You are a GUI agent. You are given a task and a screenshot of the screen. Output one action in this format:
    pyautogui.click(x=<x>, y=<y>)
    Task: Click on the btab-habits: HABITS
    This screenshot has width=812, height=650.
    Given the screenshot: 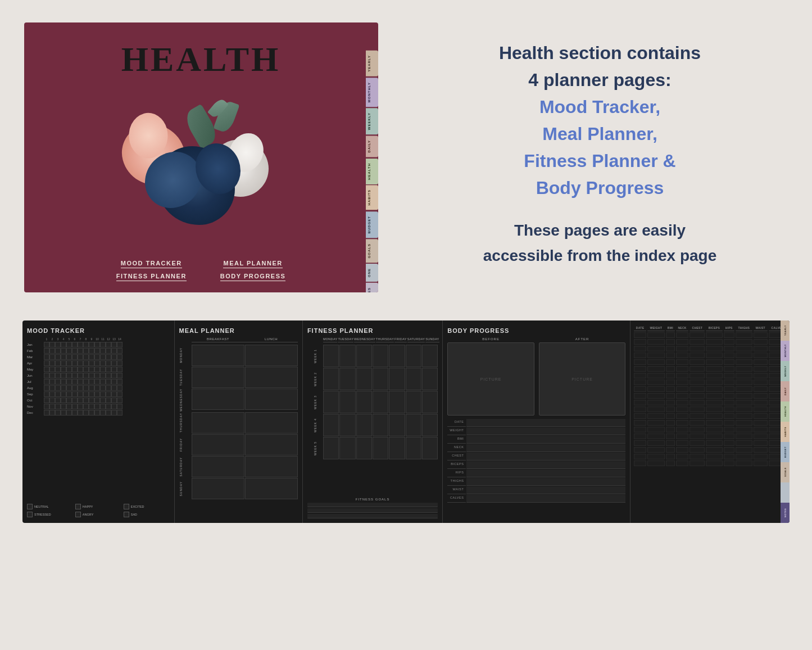 What is the action you would take?
    pyautogui.click(x=785, y=432)
    